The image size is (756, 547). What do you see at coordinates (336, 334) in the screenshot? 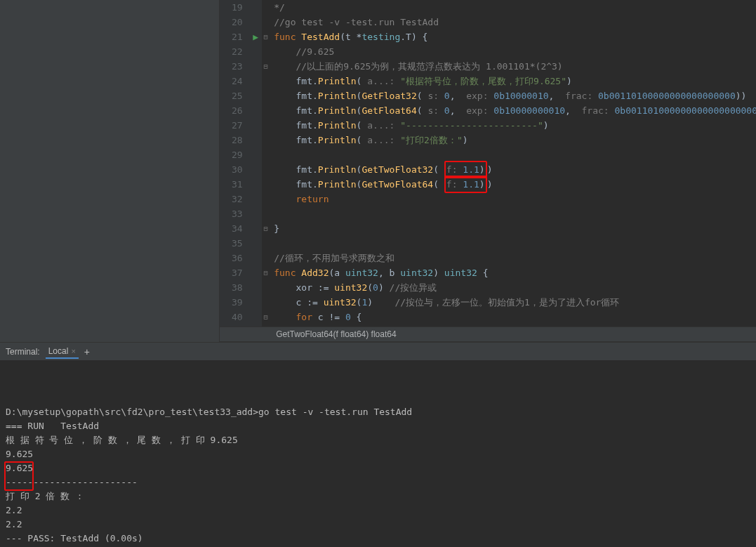
I see `breadcrumb-text: GetTwoFloat64(f float64) float64` at bounding box center [336, 334].